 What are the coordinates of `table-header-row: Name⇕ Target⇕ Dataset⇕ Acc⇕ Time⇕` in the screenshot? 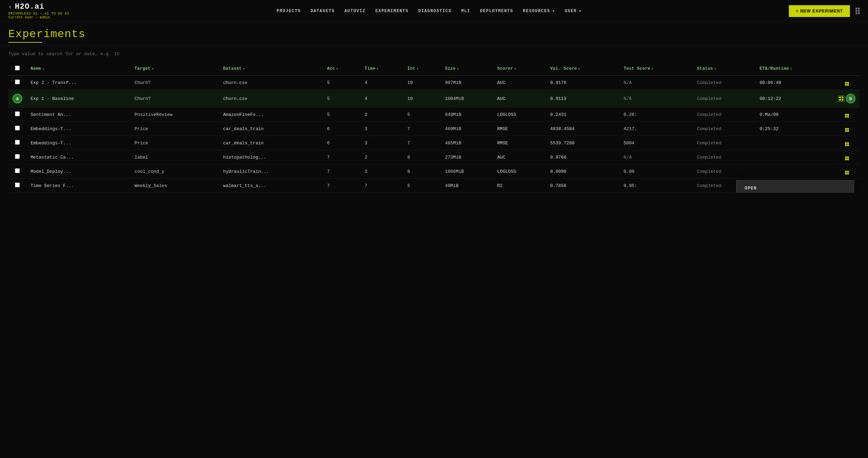 It's located at (434, 69).